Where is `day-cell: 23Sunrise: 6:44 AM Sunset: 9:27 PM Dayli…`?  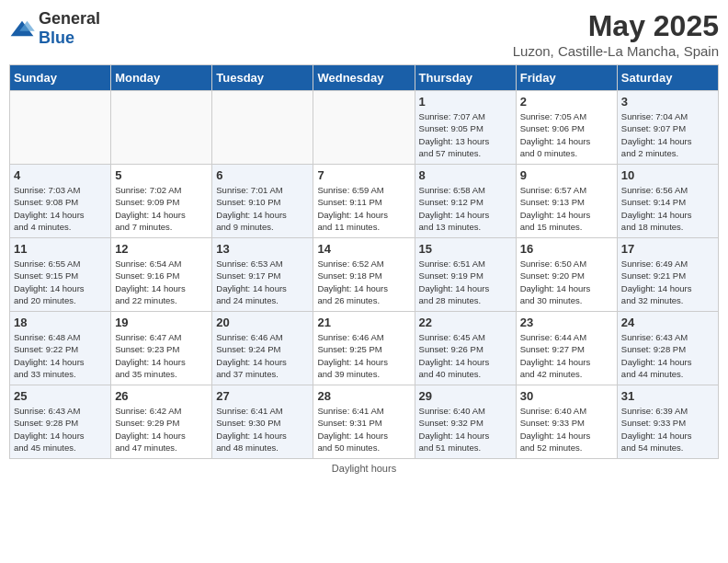 day-cell: 23Sunrise: 6:44 AM Sunset: 9:27 PM Dayli… is located at coordinates (566, 349).